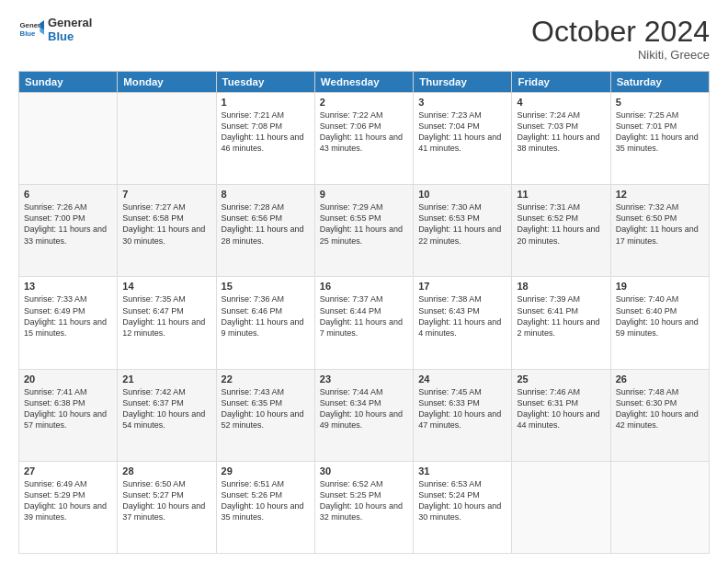 This screenshot has width=728, height=563. Describe the element at coordinates (68, 316) in the screenshot. I see `day-info-13: Sunrise: 7:33 AMSunset: 6:49 PMDaylight:…` at that location.